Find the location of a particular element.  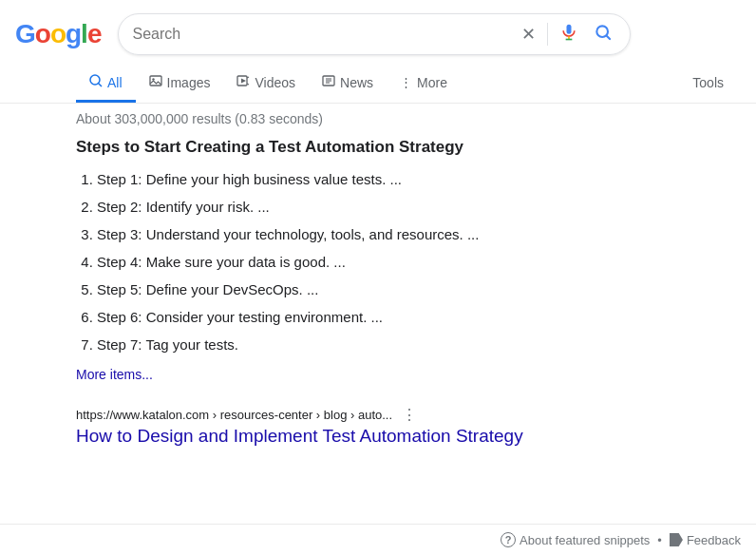

nav-tools: Tools is located at coordinates (718, 84).